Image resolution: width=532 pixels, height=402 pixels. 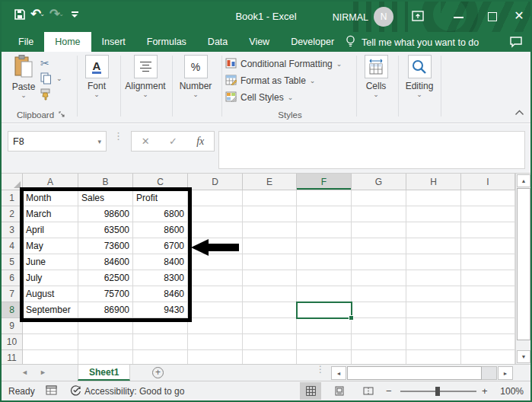 I want to click on cell-D11, so click(x=215, y=357).